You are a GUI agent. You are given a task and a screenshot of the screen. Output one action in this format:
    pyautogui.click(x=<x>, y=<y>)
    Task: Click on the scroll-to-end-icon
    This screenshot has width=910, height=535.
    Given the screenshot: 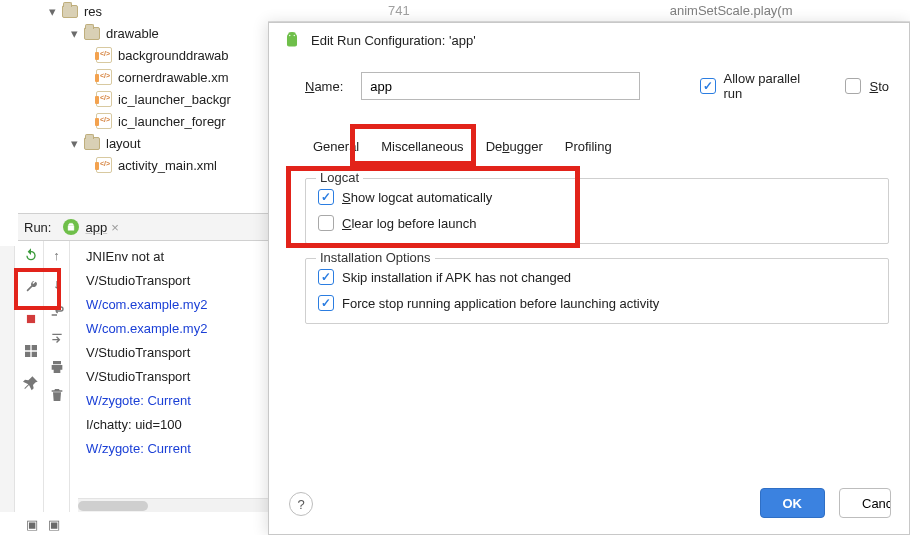 What is the action you would take?
    pyautogui.click(x=57, y=339)
    